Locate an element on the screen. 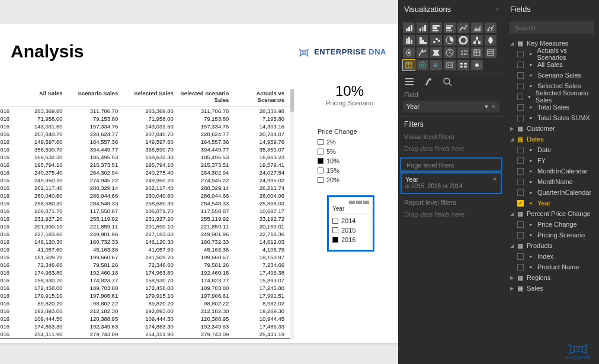 Image resolution: width=599 pixels, height=364 pixels. table-row: 016260,040.60286,044.66260,040.60286,044… is located at coordinates (145, 195).